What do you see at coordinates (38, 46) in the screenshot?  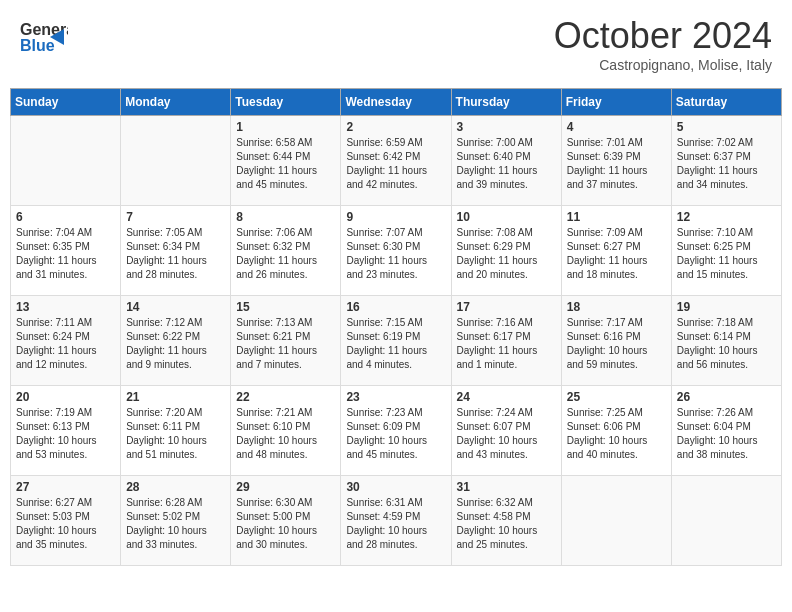 I see `svg-text: Blue` at bounding box center [38, 46].